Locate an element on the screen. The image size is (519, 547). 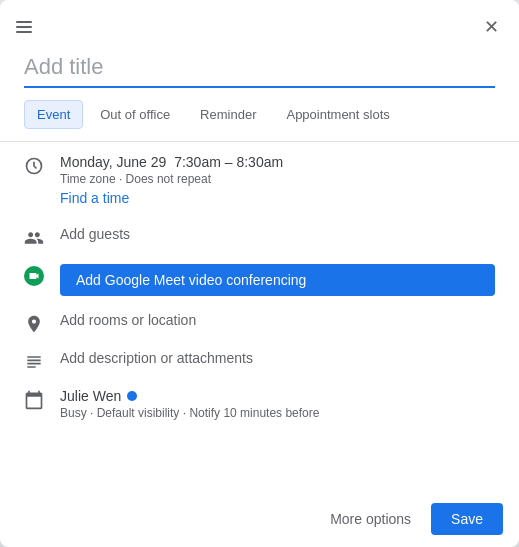
meet-row: Add Google Meet video conferencing is located at coordinates (260, 280).